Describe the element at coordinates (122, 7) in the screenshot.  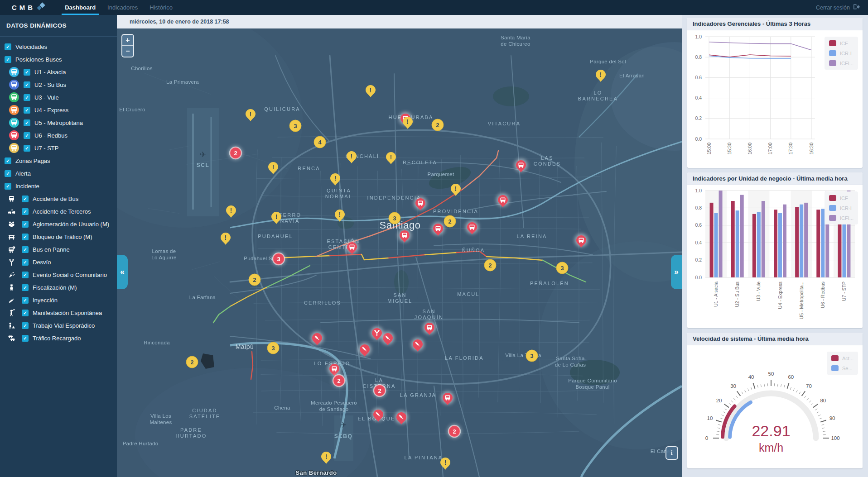
I see `nav-tab-indicadores: Indicadores` at that location.